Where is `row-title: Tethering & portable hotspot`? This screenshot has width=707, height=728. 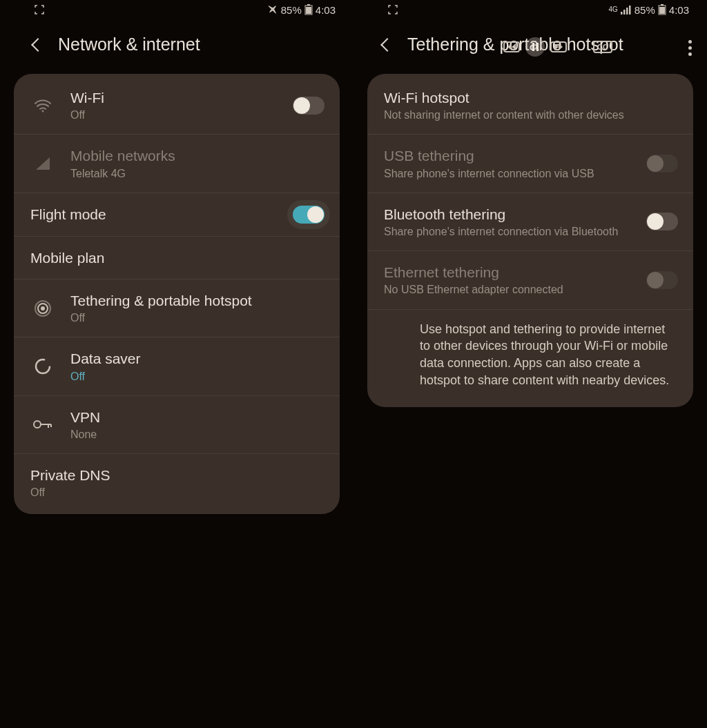 row-title: Tethering & portable hotspot is located at coordinates (197, 301).